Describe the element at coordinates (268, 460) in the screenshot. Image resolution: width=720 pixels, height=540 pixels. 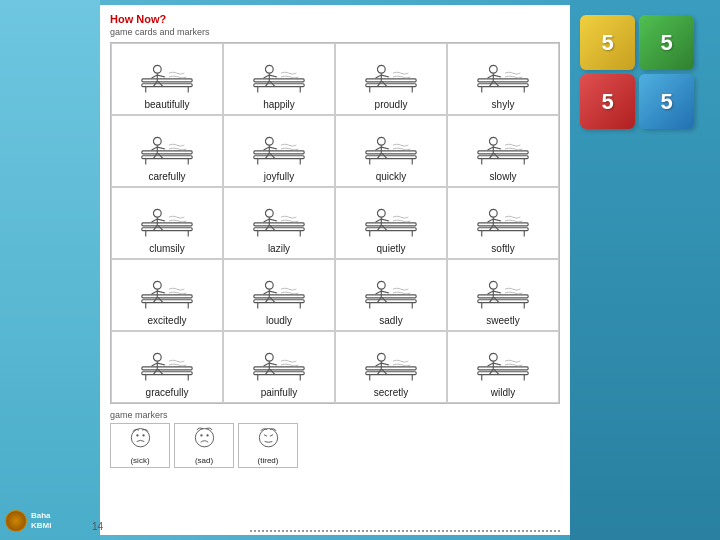
I see `bottom-card-label: (tired)` at that location.